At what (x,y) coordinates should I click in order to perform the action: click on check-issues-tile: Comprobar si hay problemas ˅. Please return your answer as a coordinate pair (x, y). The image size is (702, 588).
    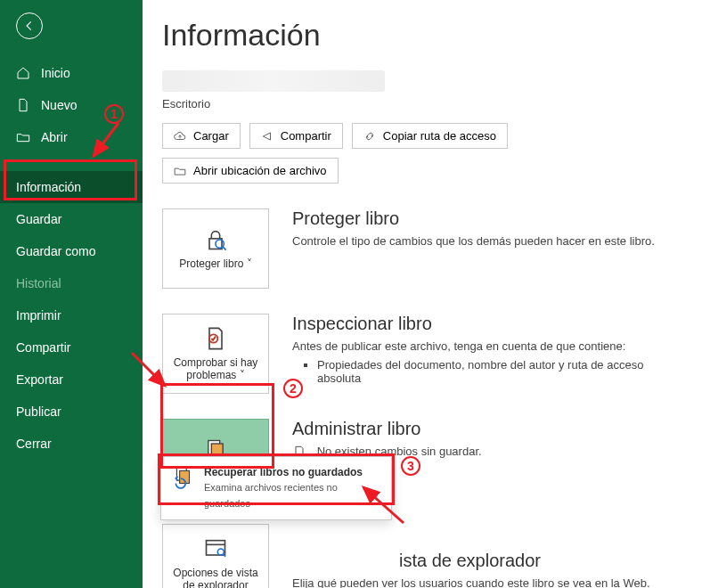
    Looking at the image, I should click on (216, 354).